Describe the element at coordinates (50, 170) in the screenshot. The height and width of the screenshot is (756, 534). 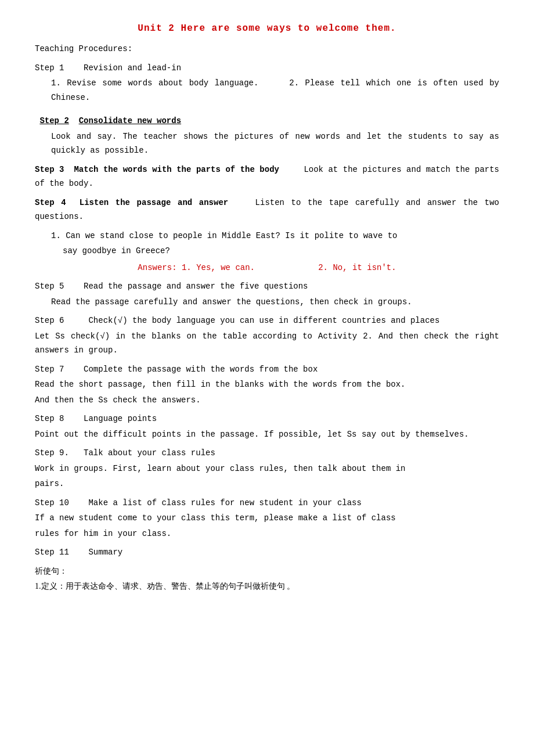
I see `step3-label: Step 3` at that location.